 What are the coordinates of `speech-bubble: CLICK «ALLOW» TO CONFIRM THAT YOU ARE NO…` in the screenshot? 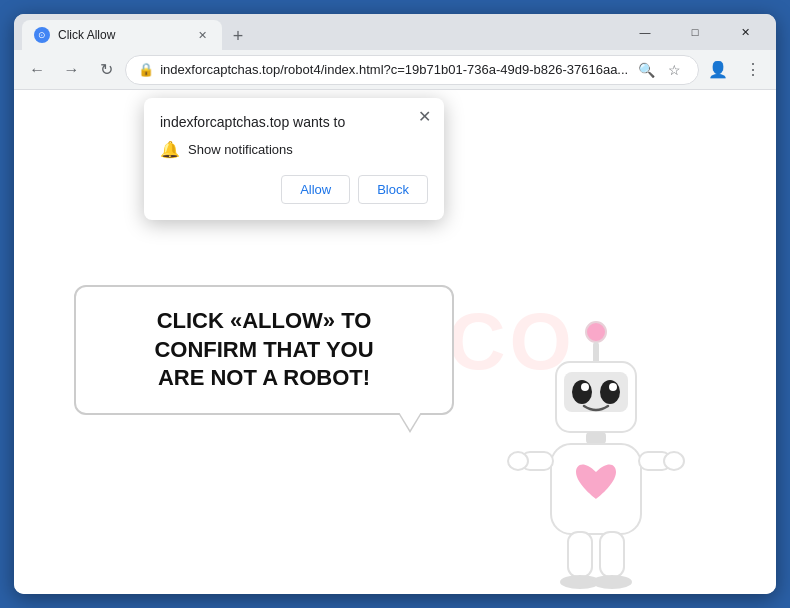 It's located at (264, 350).